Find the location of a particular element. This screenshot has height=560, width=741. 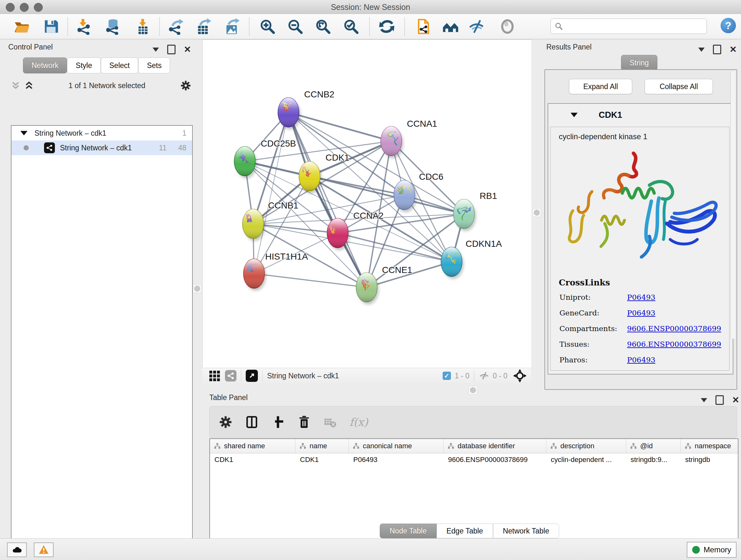

network-node-CDKN1A is located at coordinates (452, 263).